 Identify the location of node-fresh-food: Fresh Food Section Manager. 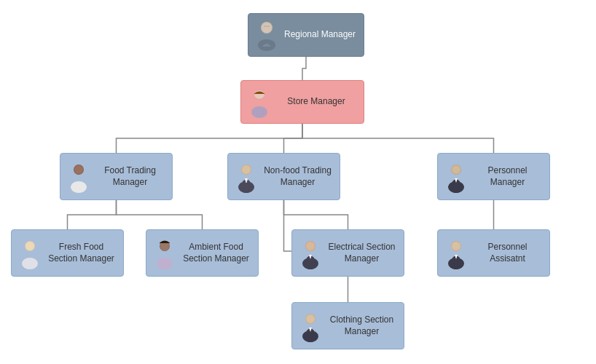
(67, 253).